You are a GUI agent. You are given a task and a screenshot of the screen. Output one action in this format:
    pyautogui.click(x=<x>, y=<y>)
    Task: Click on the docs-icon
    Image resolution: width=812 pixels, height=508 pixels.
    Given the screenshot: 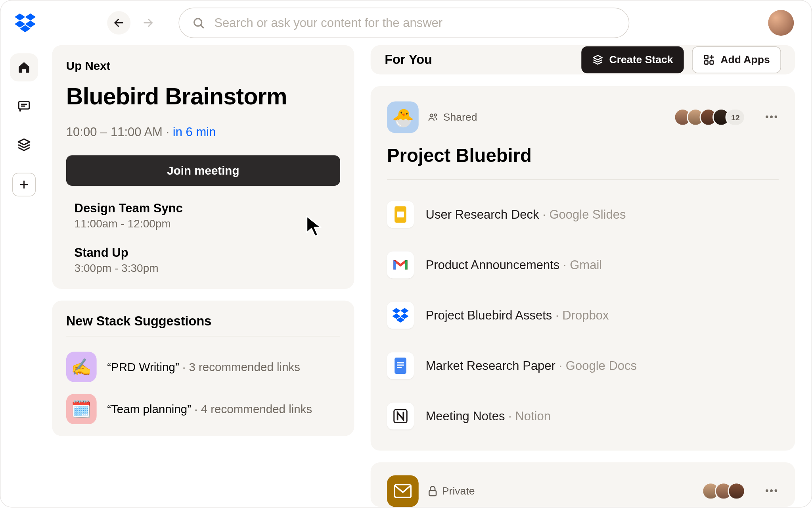 What is the action you would take?
    pyautogui.click(x=400, y=366)
    